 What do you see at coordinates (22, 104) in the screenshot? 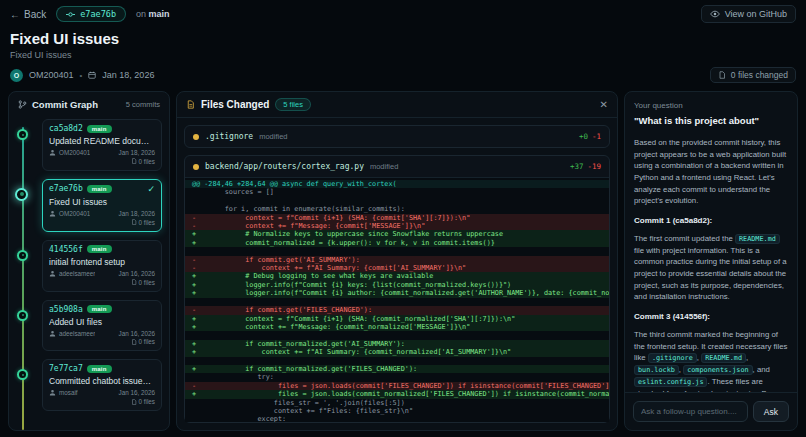
I see `git-branch-icon` at bounding box center [22, 104].